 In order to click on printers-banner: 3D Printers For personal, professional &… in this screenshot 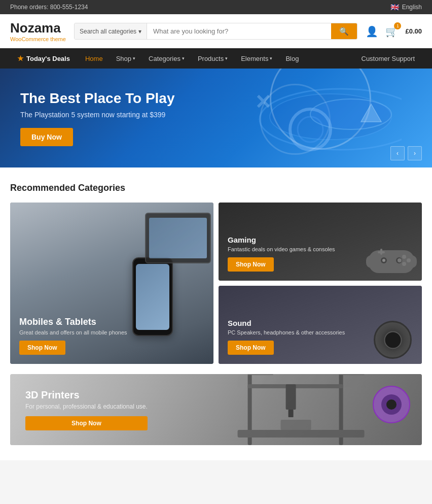, I will do `click(216, 410)`.